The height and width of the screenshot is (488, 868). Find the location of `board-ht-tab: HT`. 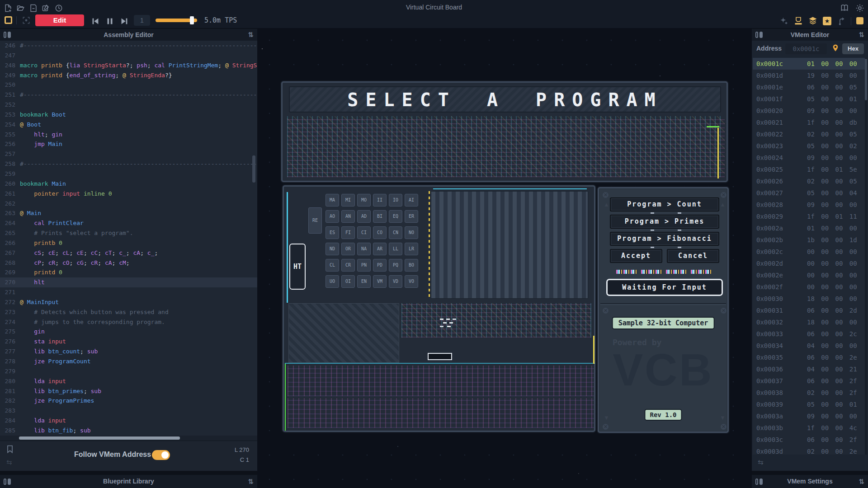

board-ht-tab: HT is located at coordinates (297, 267).